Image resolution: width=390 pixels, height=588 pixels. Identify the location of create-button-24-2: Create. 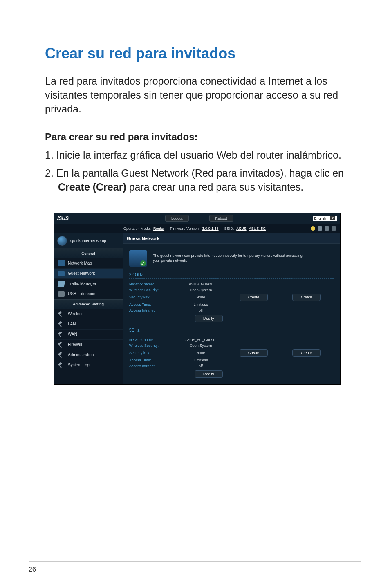
(307, 297).